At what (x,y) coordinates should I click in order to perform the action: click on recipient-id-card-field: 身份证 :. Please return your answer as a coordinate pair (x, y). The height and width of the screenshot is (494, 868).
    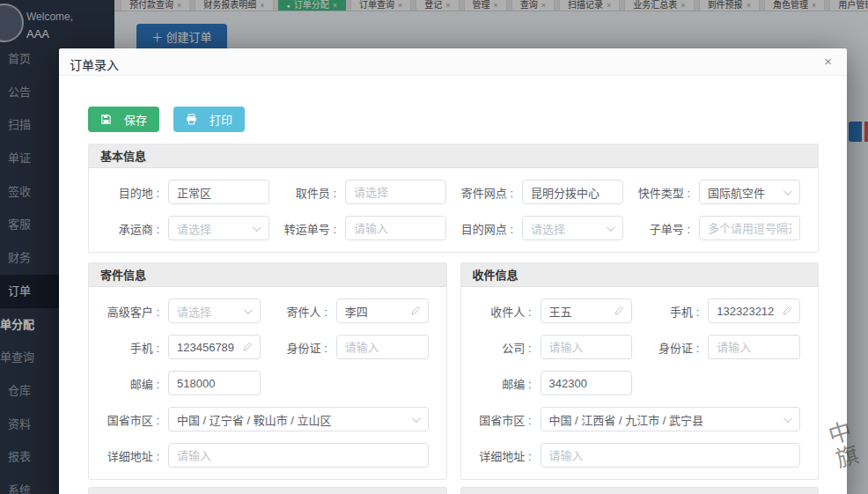
    Looking at the image, I should click on (724, 347).